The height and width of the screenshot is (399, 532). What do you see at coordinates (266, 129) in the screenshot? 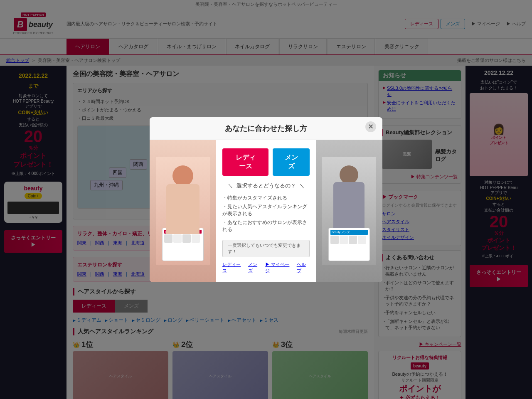
I see `modal-header: あなたに合わせた探し方` at bounding box center [266, 129].